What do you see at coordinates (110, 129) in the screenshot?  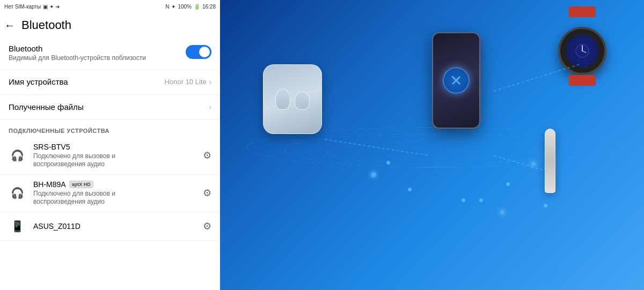 I see `connected-devices-header: ПОДКЛЮЧЕННЫЕ УСТРОЙСТВА` at bounding box center [110, 129].